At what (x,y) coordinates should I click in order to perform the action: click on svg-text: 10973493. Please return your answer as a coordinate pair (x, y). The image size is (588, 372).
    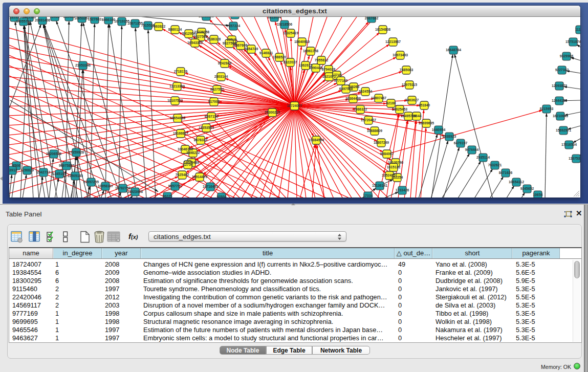
    Looking at the image, I should click on (400, 55).